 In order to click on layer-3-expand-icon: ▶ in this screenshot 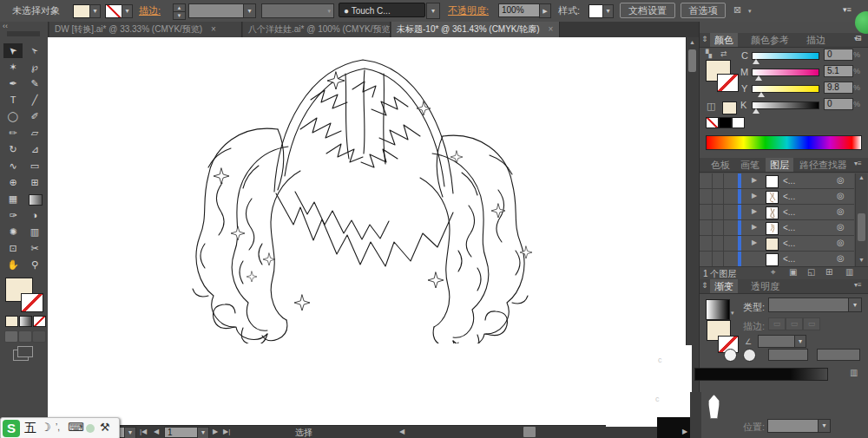, I will do `click(754, 212)`.